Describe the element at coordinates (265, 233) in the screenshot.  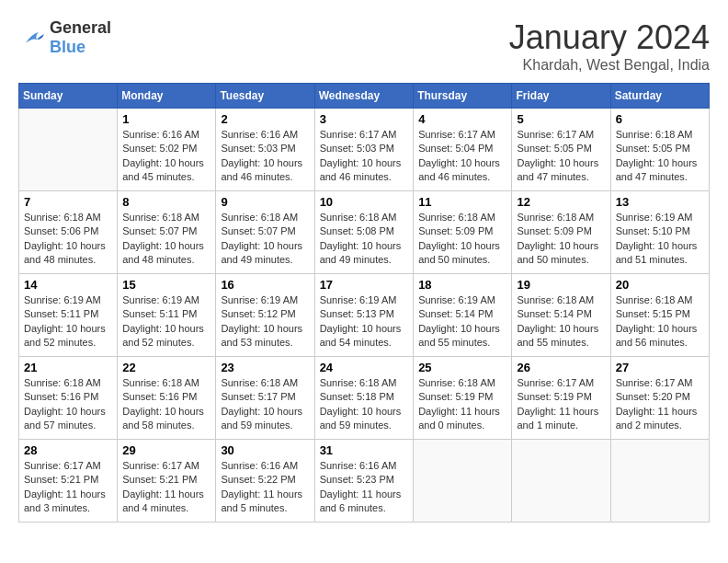
I see `calendar-cell: 9Sunrise: 6:18 AMSunset: 5:07 PMDaylight…` at that location.